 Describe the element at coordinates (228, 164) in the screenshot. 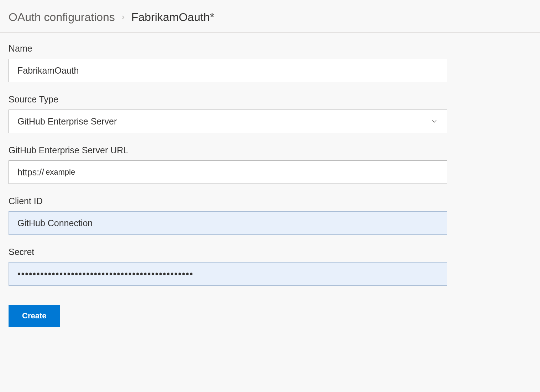

I see `server-url-field-group: GitHub Enterprise Server URL https:// ex…` at that location.